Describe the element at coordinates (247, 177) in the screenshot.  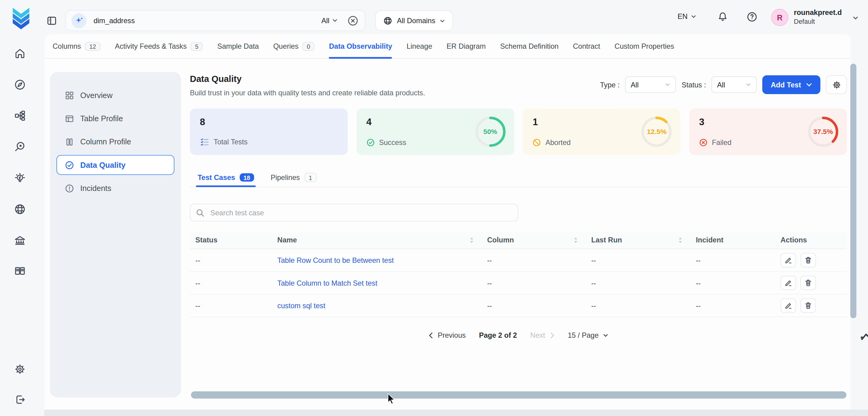
I see `test-cases-count-badge: 18` at that location.